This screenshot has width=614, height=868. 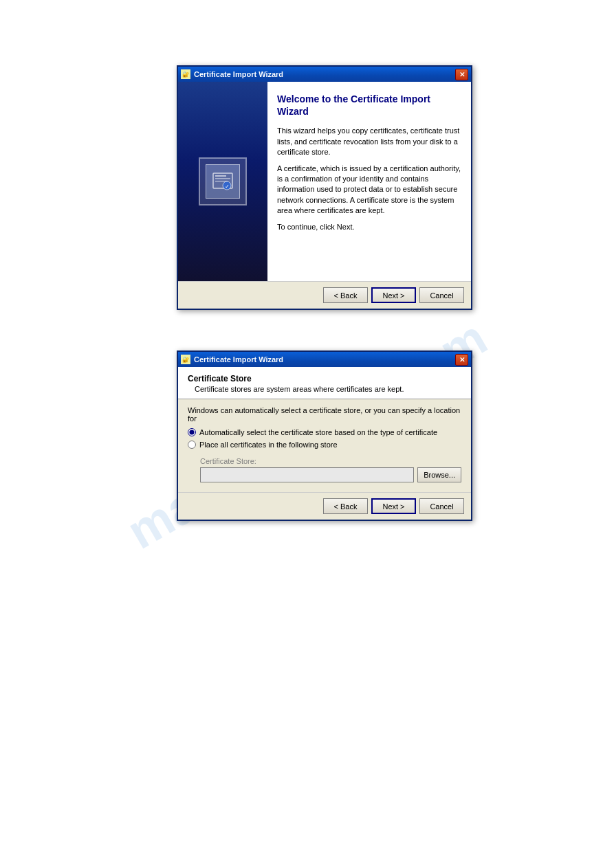 What do you see at coordinates (192, 432) in the screenshot?
I see `radio-auto-select` at bounding box center [192, 432].